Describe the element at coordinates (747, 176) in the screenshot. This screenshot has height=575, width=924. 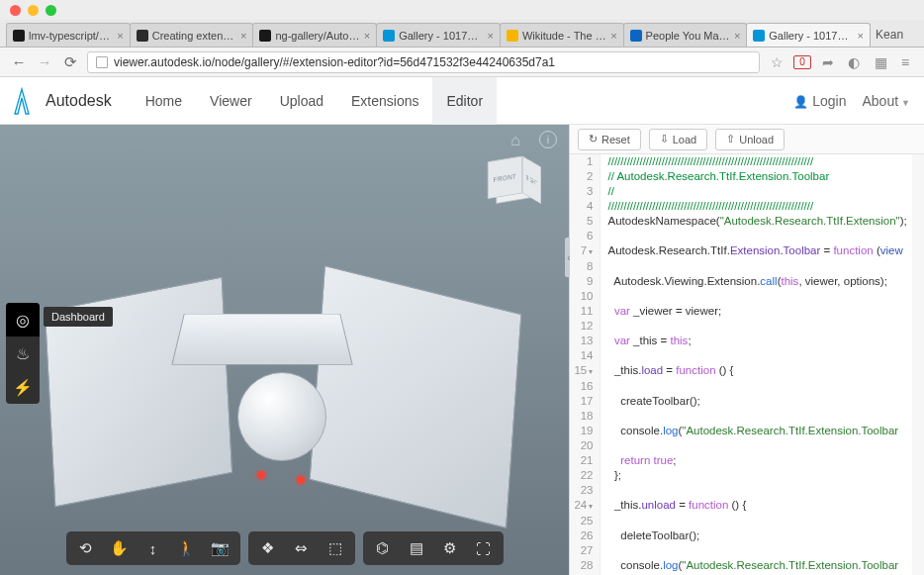
I see `code-line: 2// Autodesk.Research.TtIf.Extension.Too…` at that location.